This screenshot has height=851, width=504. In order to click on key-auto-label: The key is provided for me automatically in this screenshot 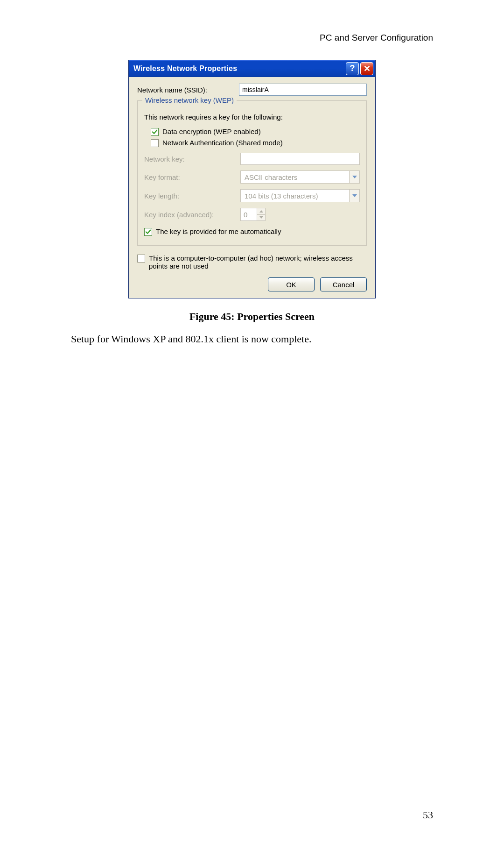, I will do `click(218, 232)`.